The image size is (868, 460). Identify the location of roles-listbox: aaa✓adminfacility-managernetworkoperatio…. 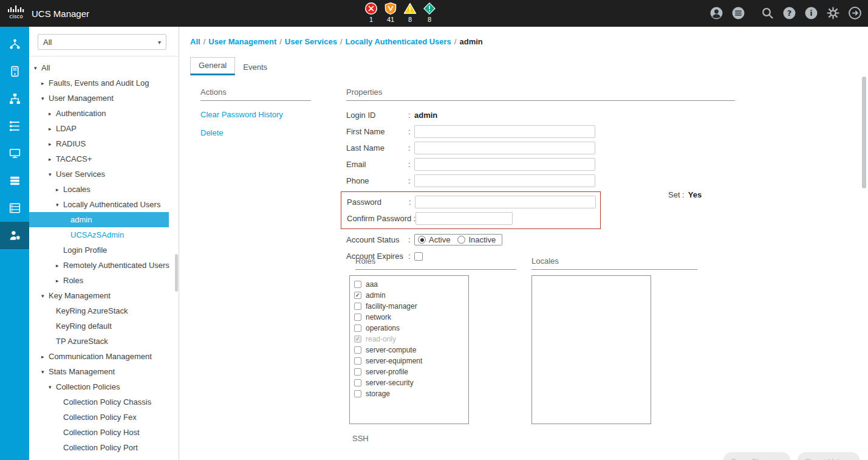
(409, 350).